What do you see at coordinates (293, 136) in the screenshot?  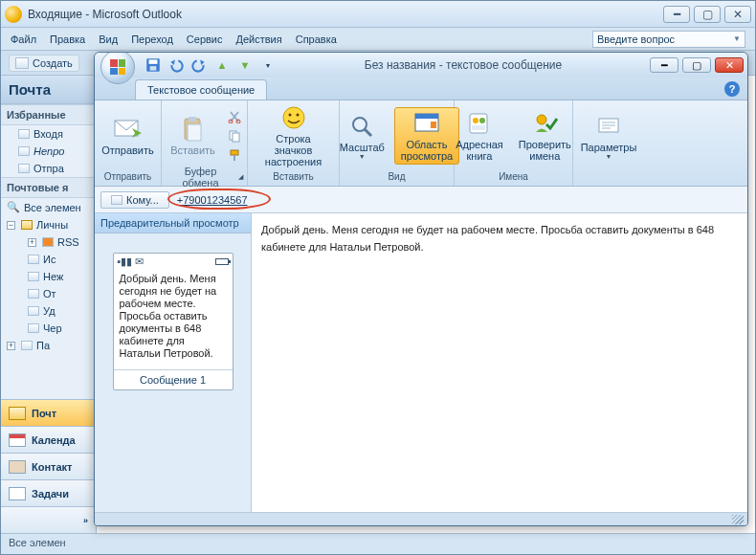 I see `emoticon-button: Строка значков настроения` at bounding box center [293, 136].